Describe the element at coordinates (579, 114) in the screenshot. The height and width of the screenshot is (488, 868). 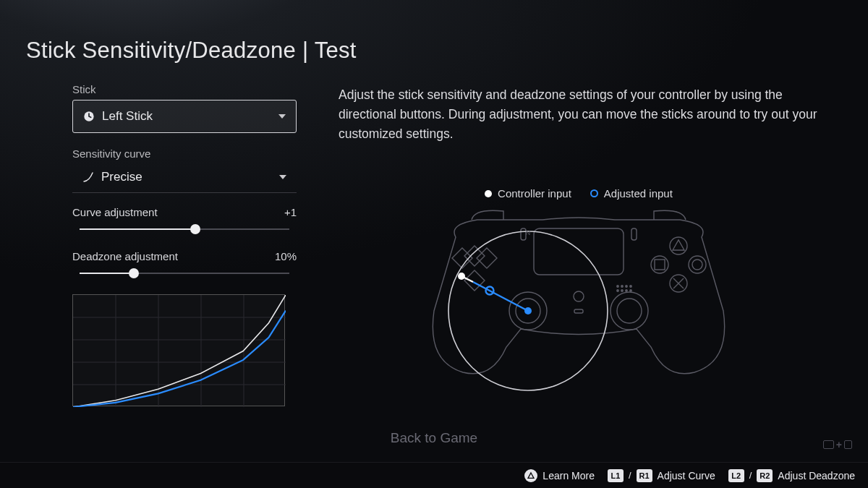
I see `description-text: Adjust the stick sensitivity and deadzon…` at that location.